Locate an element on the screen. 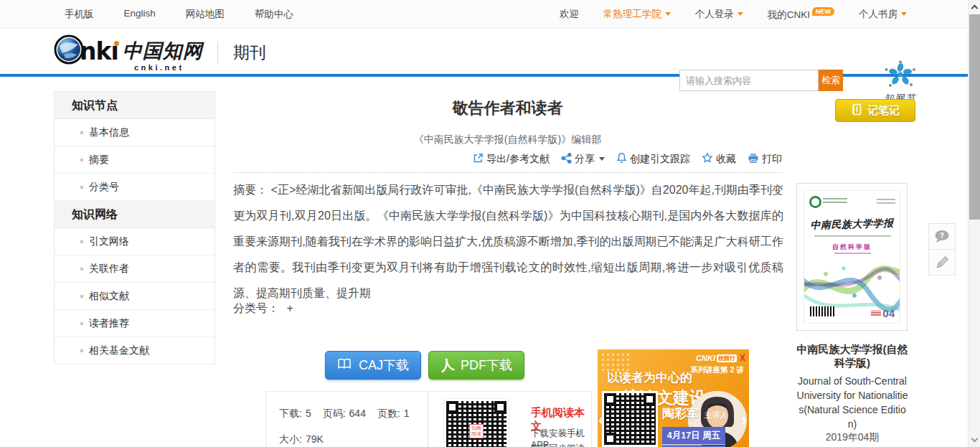  file-size-label: 大小: is located at coordinates (291, 439).